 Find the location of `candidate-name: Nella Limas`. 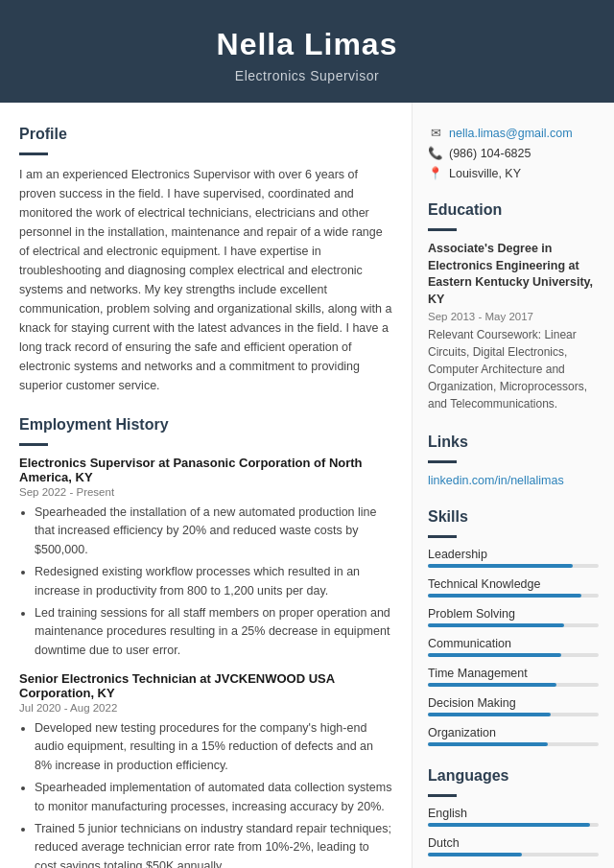

candidate-name: Nella Limas is located at coordinates (307, 44).